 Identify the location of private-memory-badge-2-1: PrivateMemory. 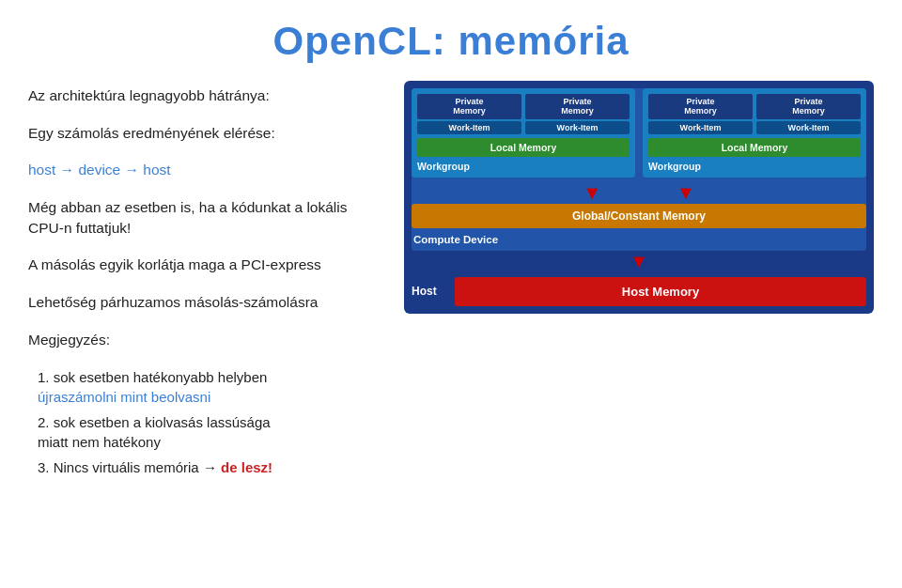
(701, 107).